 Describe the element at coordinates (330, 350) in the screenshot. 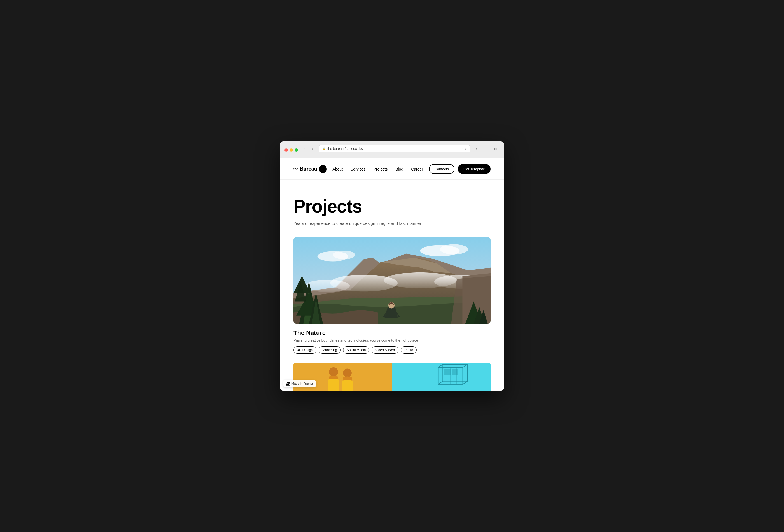

I see `tag-marketing: Marketing` at that location.